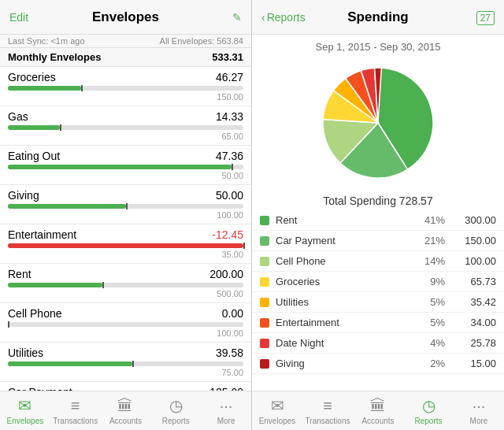 The height and width of the screenshot is (430, 504). What do you see at coordinates (378, 406) in the screenshot?
I see `accounts-icon-right: 🏛` at bounding box center [378, 406].